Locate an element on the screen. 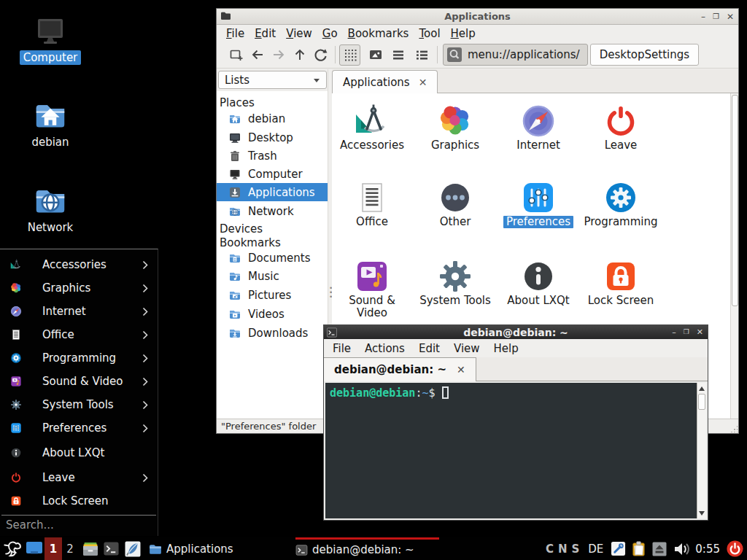 Image resolution: width=747 pixels, height=560 pixels. sidebar-item-pictures: Pictures is located at coordinates (272, 295).